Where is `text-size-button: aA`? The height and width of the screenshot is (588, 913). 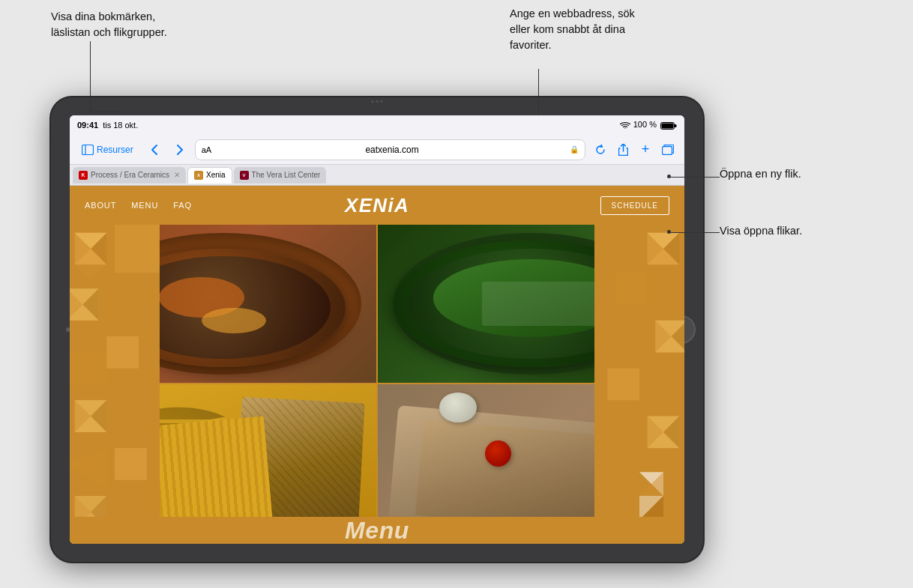
text-size-button: aA is located at coordinates (207, 150).